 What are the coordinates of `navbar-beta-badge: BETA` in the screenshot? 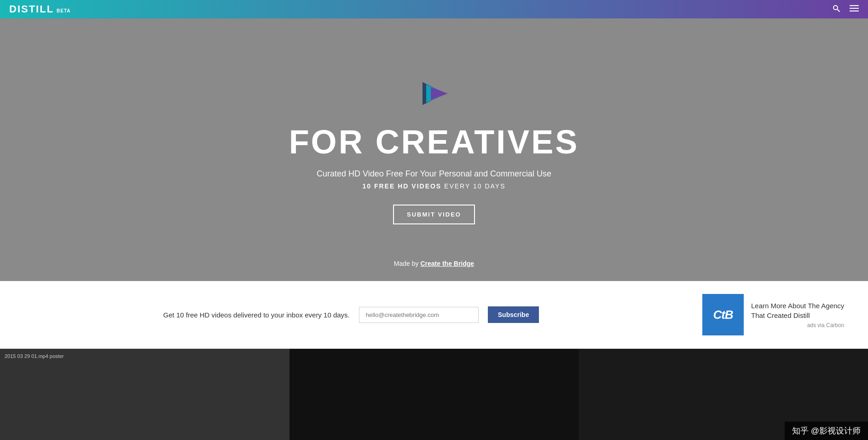 It's located at (64, 11).